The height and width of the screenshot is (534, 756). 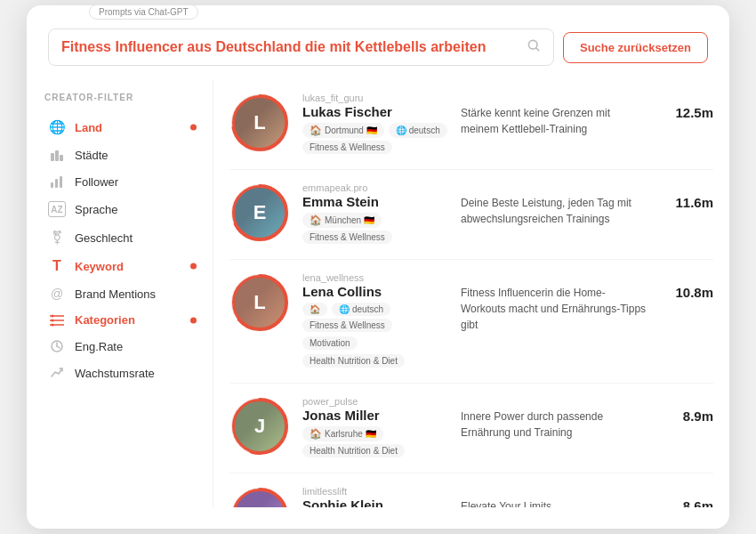 I want to click on filter-label-land: Land, so click(x=89, y=128).